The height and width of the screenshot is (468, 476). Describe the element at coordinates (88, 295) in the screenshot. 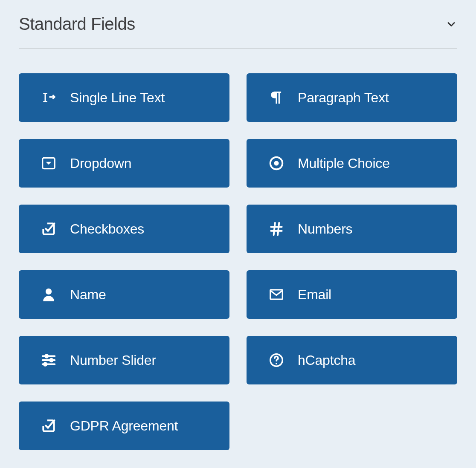

I see `field-label: Name` at that location.